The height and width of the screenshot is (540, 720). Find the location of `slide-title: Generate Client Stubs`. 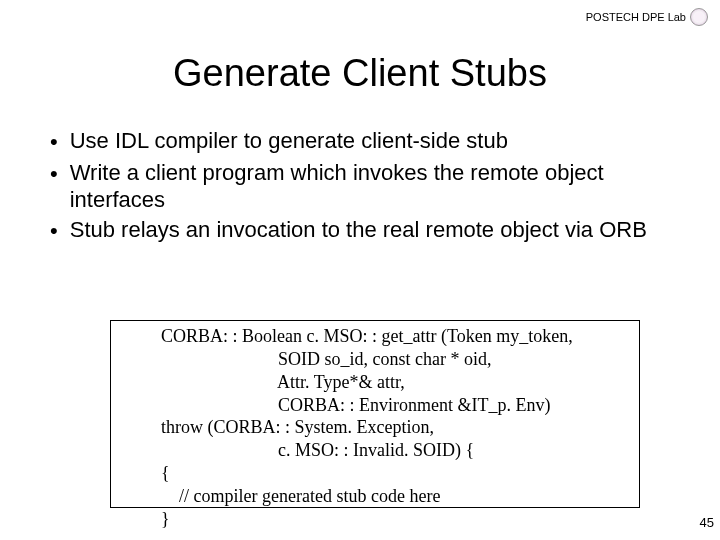

slide-title: Generate Client Stubs is located at coordinates (360, 74).